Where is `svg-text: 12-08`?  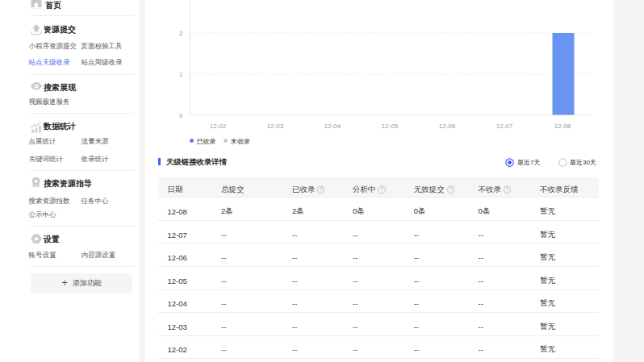
svg-text: 12-08 is located at coordinates (563, 126).